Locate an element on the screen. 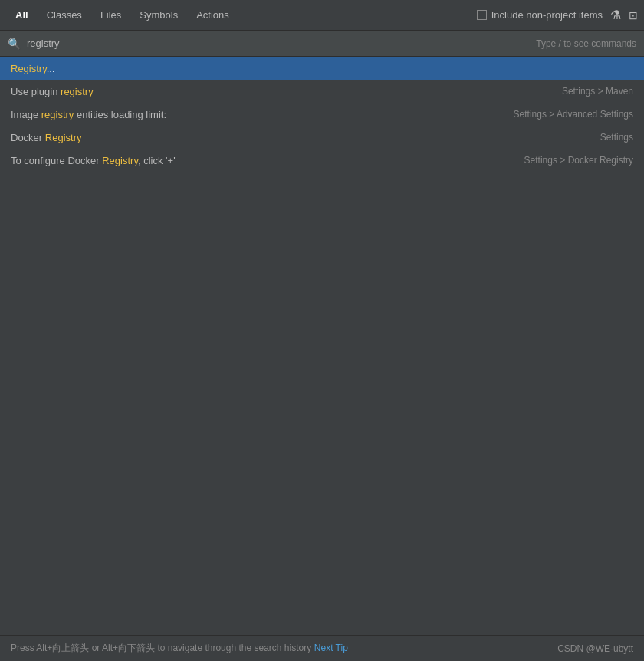 The width and height of the screenshot is (644, 661). result-item-left-1: Registry... is located at coordinates (33, 69).